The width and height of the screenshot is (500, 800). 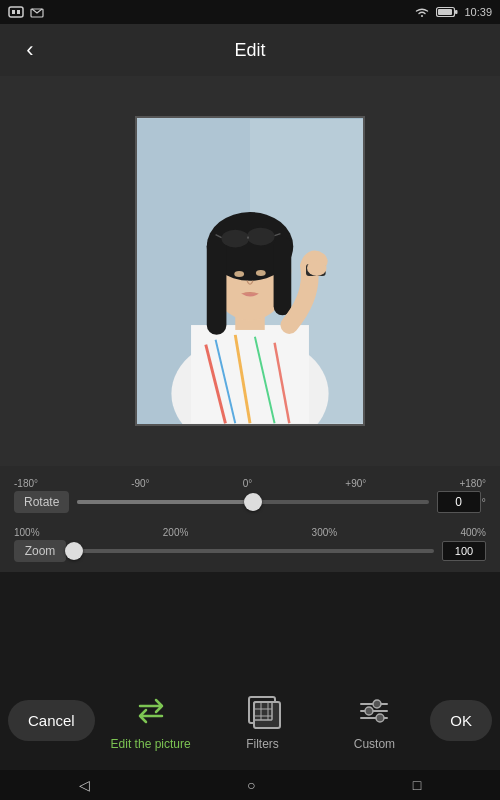 I want to click on bottom-tabs: Cancel Edit the picture, so click(x=250, y=720).